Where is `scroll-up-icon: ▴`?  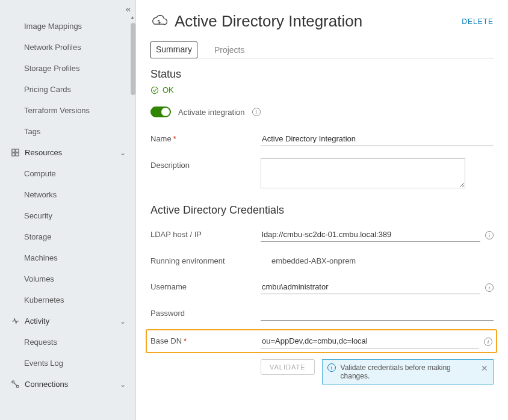 scroll-up-icon: ▴ is located at coordinates (132, 17).